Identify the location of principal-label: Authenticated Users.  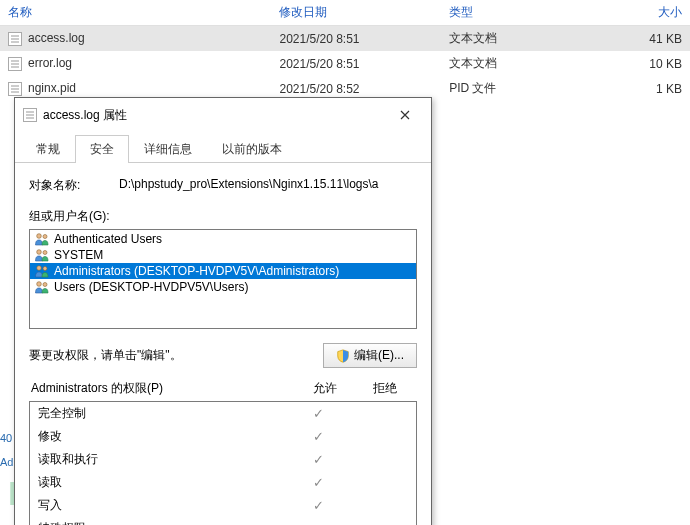
(108, 239).